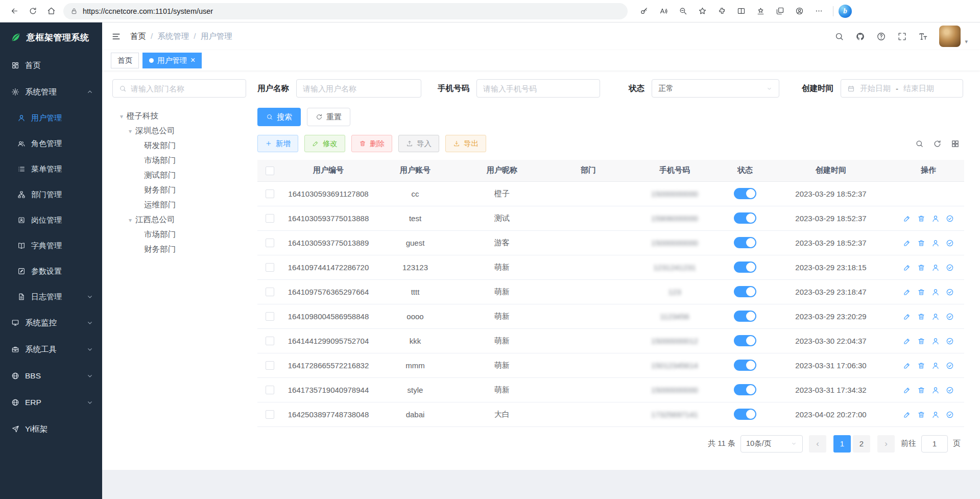 The image size is (980, 499). Describe the element at coordinates (51, 195) in the screenshot. I see `sidebar-item-dept-management: 部门管理` at that location.